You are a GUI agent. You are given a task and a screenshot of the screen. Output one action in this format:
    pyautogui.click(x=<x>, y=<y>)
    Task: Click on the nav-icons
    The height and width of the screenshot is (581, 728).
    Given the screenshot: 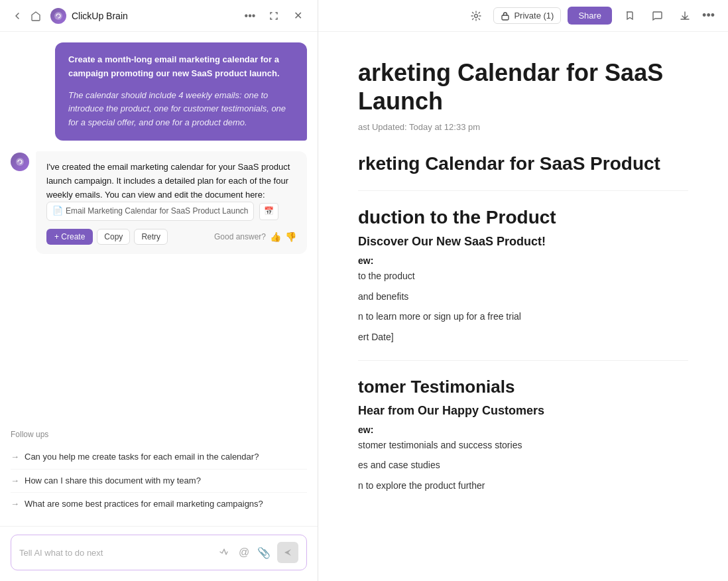 What is the action you would take?
    pyautogui.click(x=27, y=16)
    